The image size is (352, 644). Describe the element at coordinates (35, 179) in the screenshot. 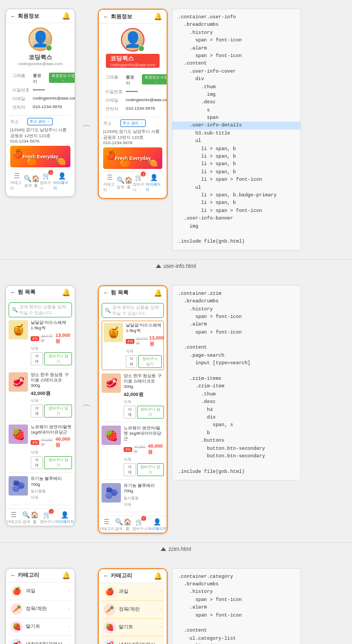

I see `home-icon: 🏠` at that location.